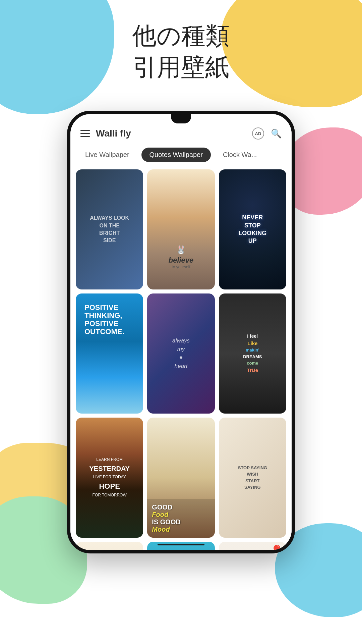  Describe the element at coordinates (181, 52) in the screenshot. I see `japanese-heading: 他の種類 引用壁紙` at that location.